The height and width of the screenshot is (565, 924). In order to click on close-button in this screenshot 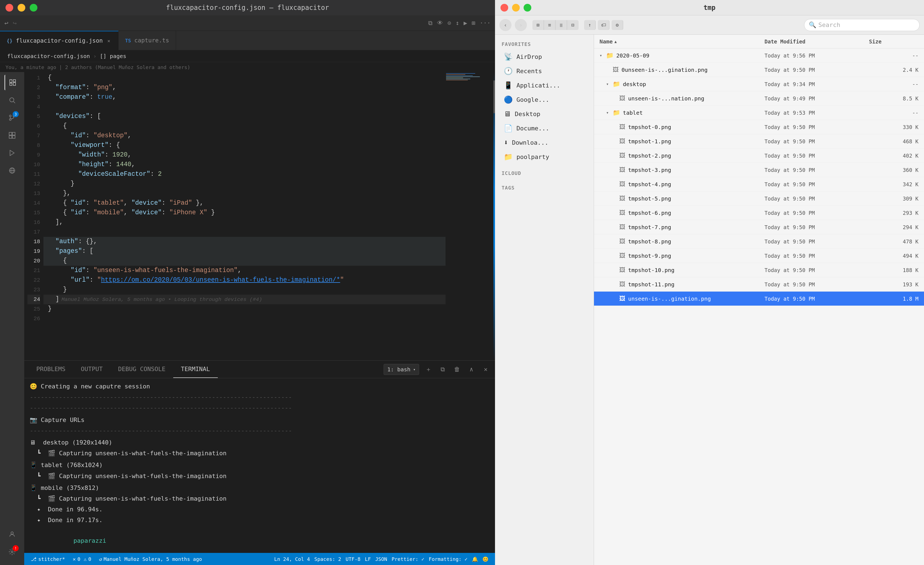, I will do `click(9, 8)`.